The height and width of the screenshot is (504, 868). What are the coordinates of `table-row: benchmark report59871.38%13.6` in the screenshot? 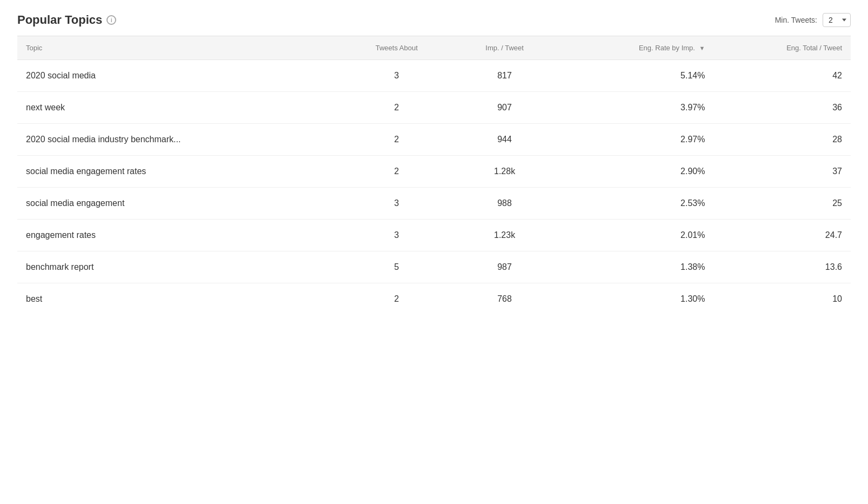 It's located at (434, 267).